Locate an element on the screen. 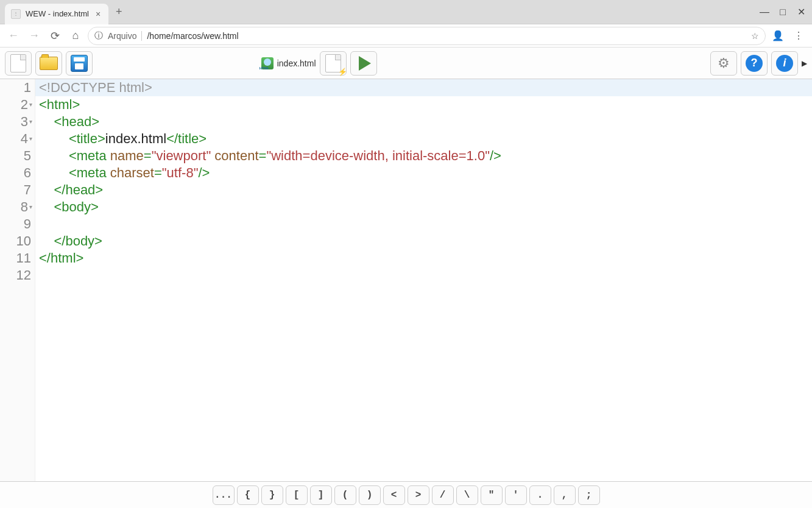 The image size is (812, 508). gear-icon: ⚙ is located at coordinates (724, 63).